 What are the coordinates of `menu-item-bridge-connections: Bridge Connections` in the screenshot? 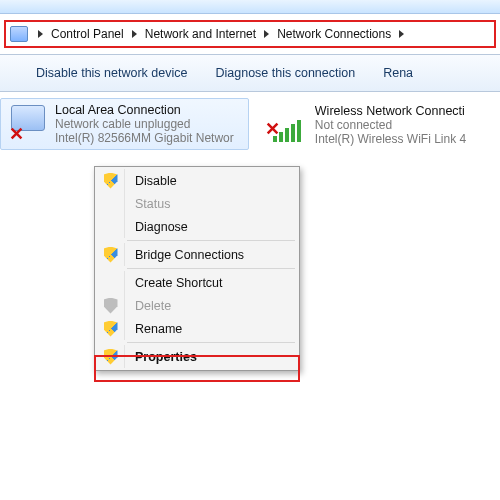 It's located at (197, 254).